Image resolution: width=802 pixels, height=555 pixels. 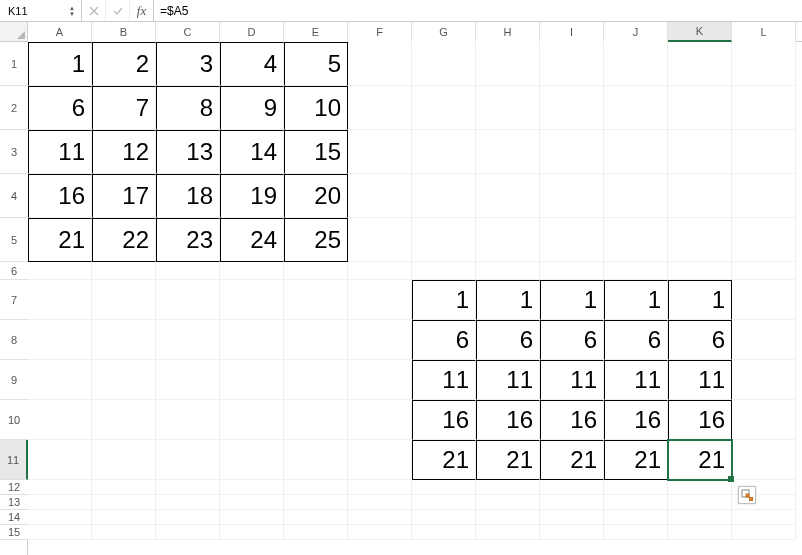 I want to click on cell-L3, so click(x=764, y=152).